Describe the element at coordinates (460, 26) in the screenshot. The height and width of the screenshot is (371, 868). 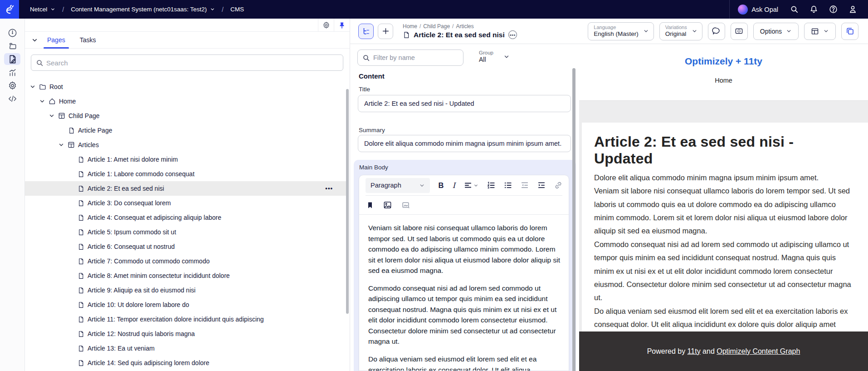
I see `breadcrumb: Home/Child Page/Articles` at that location.